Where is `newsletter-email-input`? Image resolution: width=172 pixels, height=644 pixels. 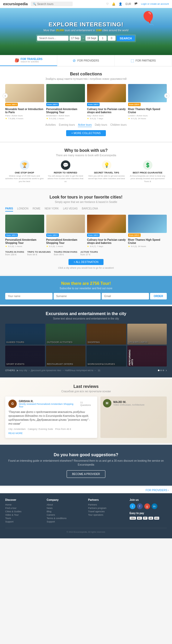
newsletter-email-input is located at coordinates (125, 296).